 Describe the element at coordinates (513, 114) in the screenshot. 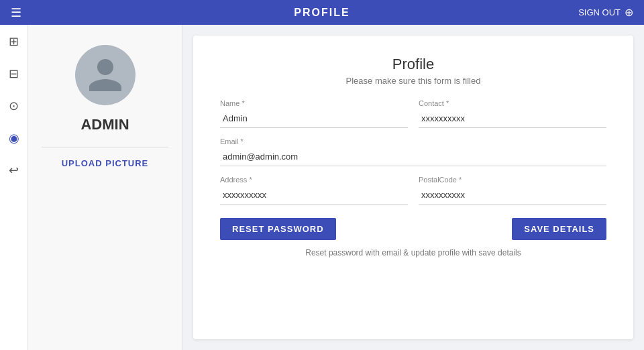

I see `contact-field-group: Contact *` at that location.